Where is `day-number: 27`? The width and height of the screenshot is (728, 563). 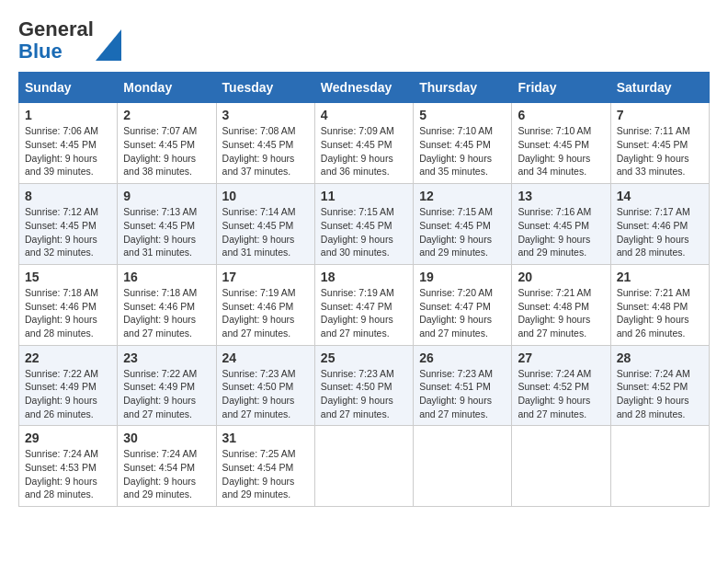
day-number: 27 is located at coordinates (561, 358).